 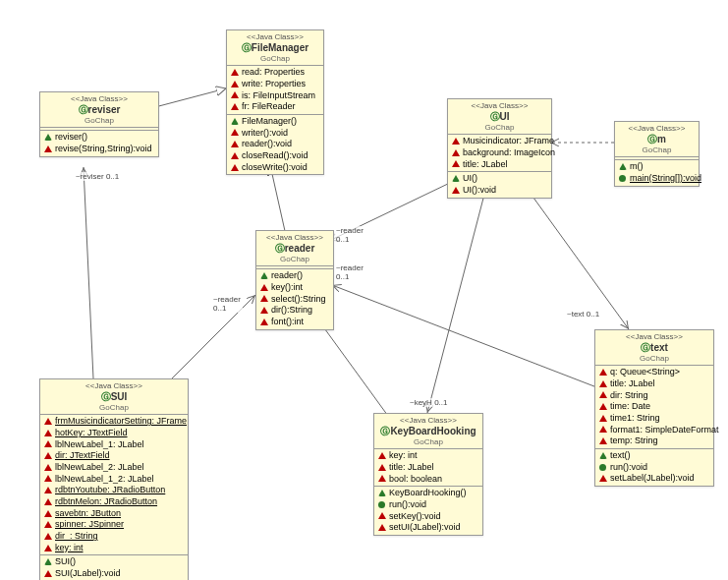 What do you see at coordinates (295, 280) in the screenshot?
I see `class-reader: <<Java Class>>ⒼreaderGoChap reader() key…` at bounding box center [295, 280].